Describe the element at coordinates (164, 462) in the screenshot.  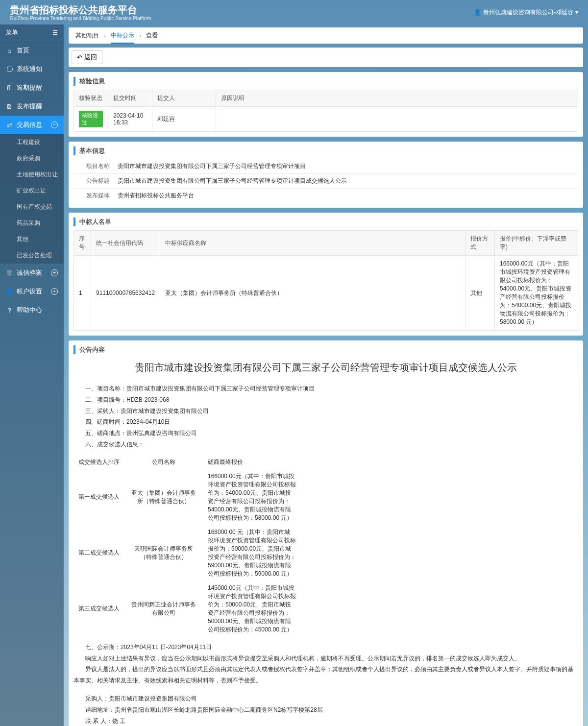
I see `th-company: 公司名称` at that location.